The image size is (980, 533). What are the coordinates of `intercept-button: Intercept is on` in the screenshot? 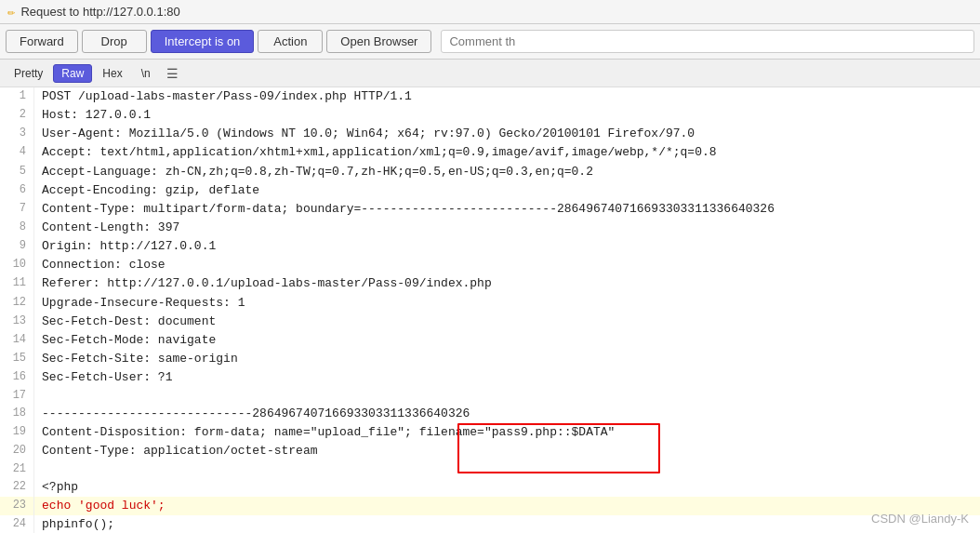 It's located at (203, 41).